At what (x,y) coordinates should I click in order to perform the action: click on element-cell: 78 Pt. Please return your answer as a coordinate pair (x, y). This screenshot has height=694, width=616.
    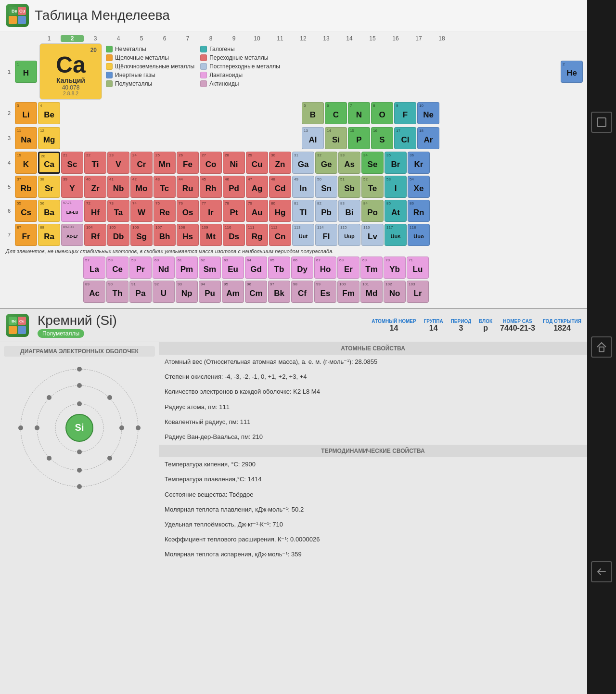
    Looking at the image, I should click on (234, 211).